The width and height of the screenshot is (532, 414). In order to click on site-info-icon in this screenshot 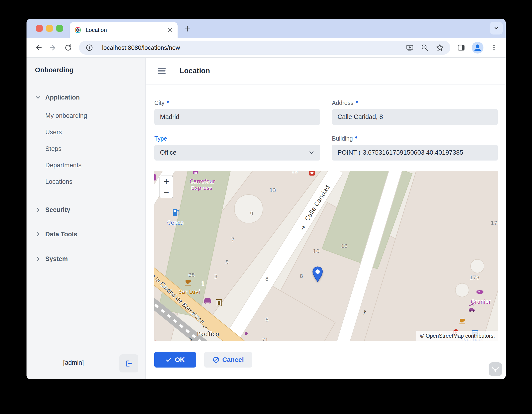, I will do `click(89, 48)`.